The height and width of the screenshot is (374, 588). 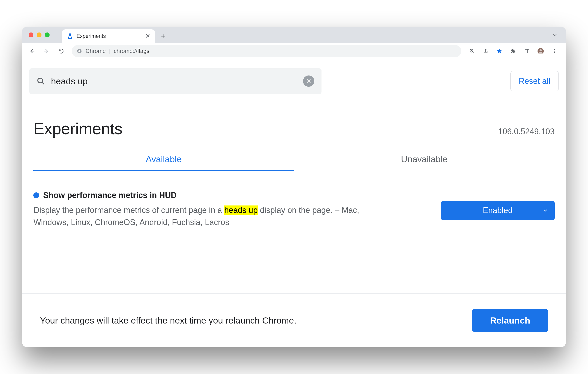 What do you see at coordinates (514, 51) in the screenshot?
I see `toolbar-actions` at bounding box center [514, 51].